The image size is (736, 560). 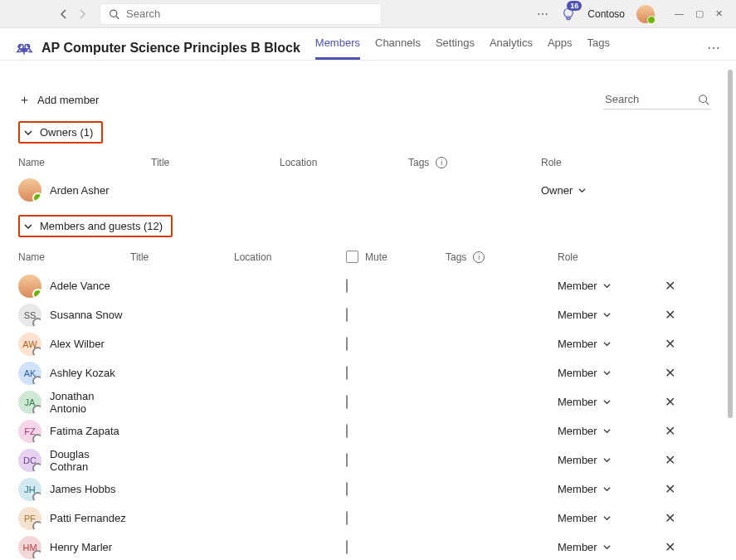 What do you see at coordinates (338, 48) in the screenshot?
I see `tab-members: Members` at bounding box center [338, 48].